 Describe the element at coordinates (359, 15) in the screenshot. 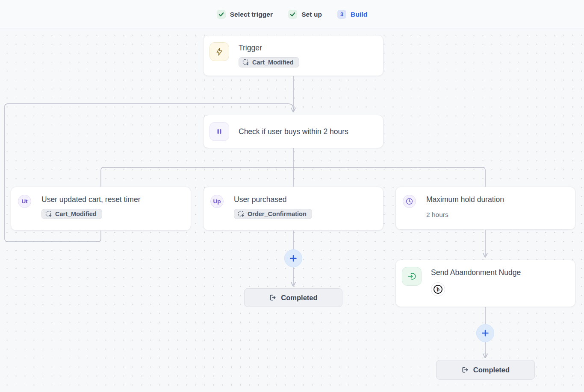

I see `step-label: Build` at that location.